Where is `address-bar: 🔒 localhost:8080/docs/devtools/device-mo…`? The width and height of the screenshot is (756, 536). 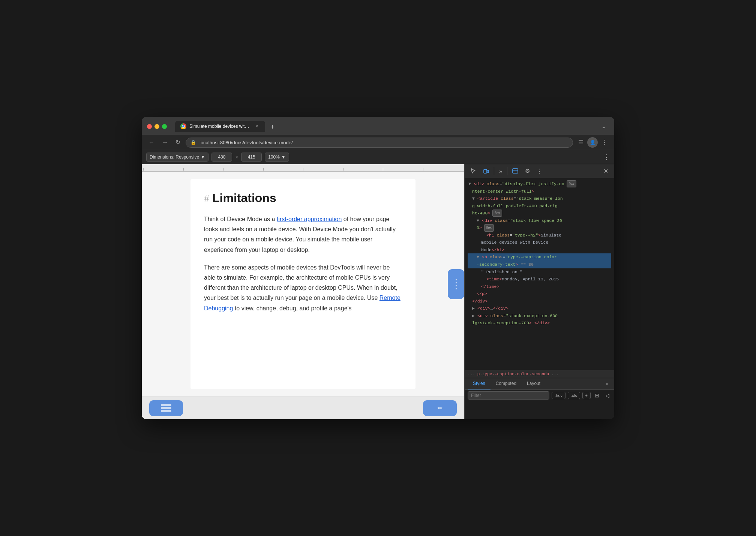 address-bar: 🔒 localhost:8080/docs/devtools/device-mo… is located at coordinates (380, 142).